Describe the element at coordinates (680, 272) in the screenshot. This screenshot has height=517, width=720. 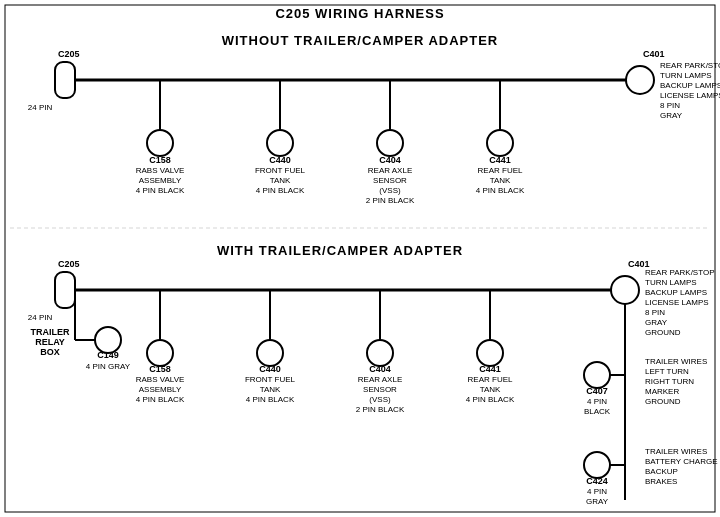
I see `s2-c401-l1: REAR PARK/STOP` at that location.